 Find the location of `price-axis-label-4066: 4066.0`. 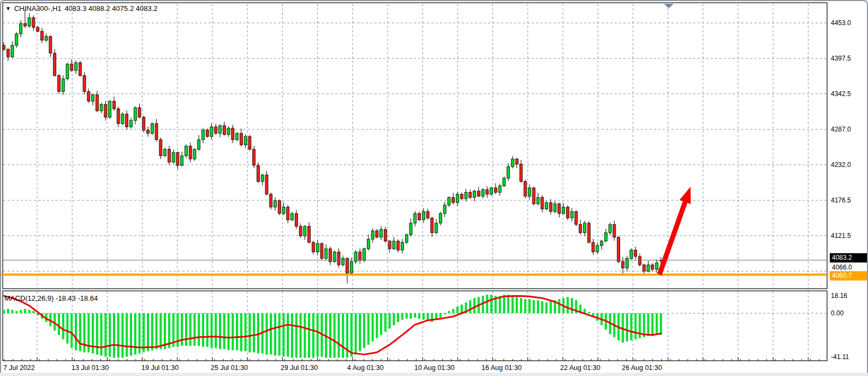

price-axis-label-4066: 4066.0 is located at coordinates (842, 267).